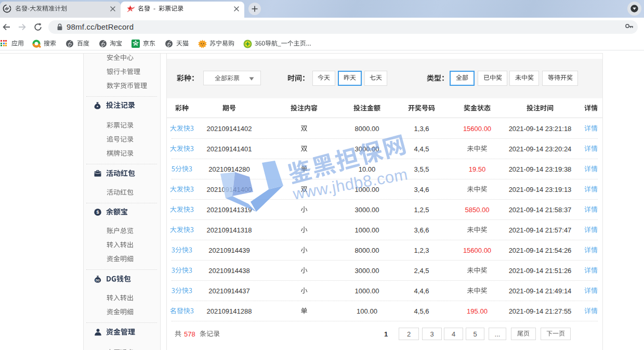 The width and height of the screenshot is (644, 350). I want to click on svg-text: DG, so click(98, 280).